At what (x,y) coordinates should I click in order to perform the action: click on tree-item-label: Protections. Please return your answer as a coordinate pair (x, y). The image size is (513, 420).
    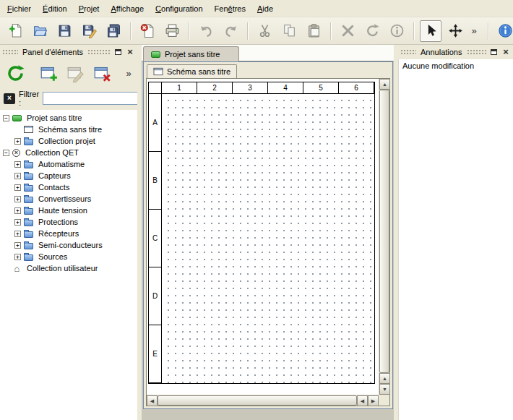
    Looking at the image, I should click on (58, 222).